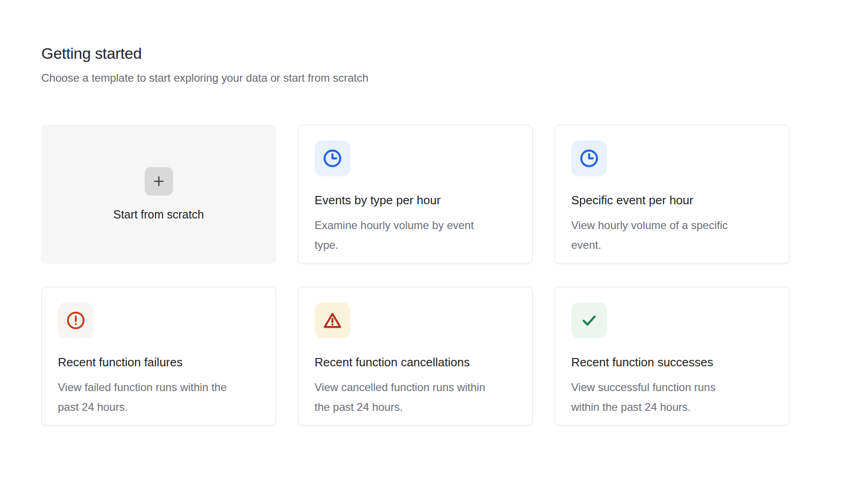 This screenshot has height=504, width=866. Describe the element at coordinates (415, 356) in the screenshot. I see `card-recent-function-cancellations: Recent function cancellations View cance…` at that location.